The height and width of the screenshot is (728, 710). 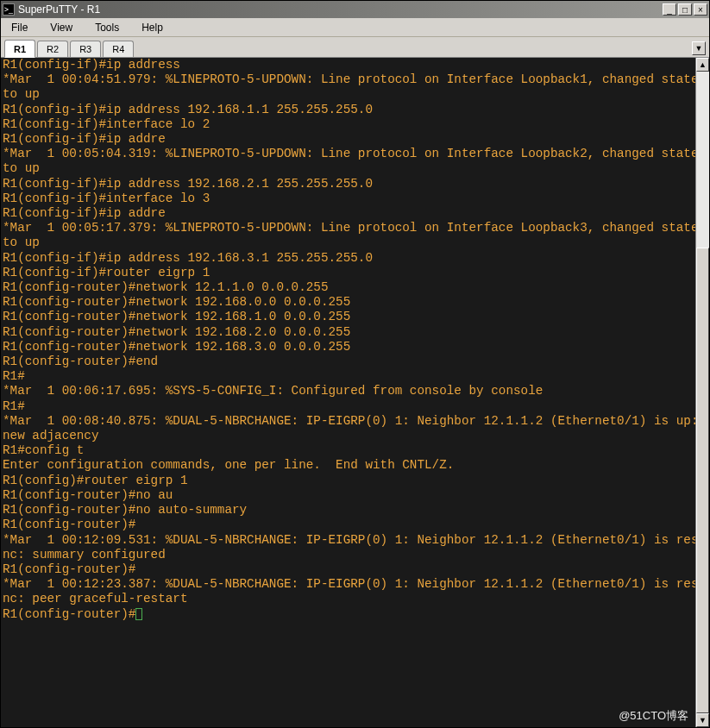 What do you see at coordinates (702, 720) in the screenshot?
I see `scroll-down-button: ▼` at bounding box center [702, 720].